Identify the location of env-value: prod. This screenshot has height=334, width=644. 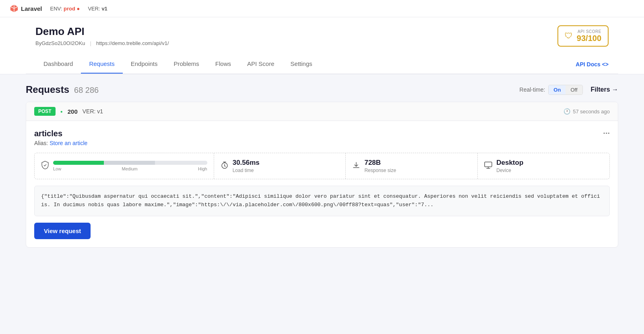
(69, 9).